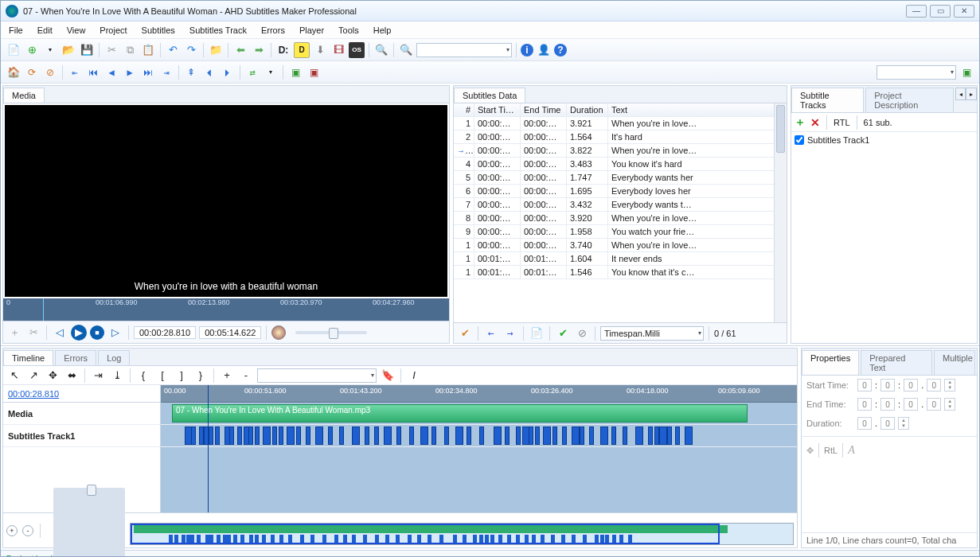  Describe the element at coordinates (81, 394) in the screenshot. I see `timeline-time: 00:00:28.810` at that location.